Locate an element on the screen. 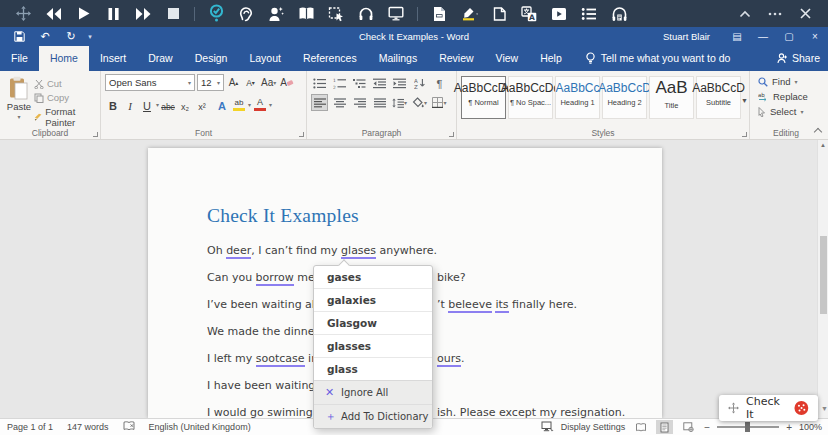  style-card-heading-1: AaBbCcHeading 1 is located at coordinates (578, 98).